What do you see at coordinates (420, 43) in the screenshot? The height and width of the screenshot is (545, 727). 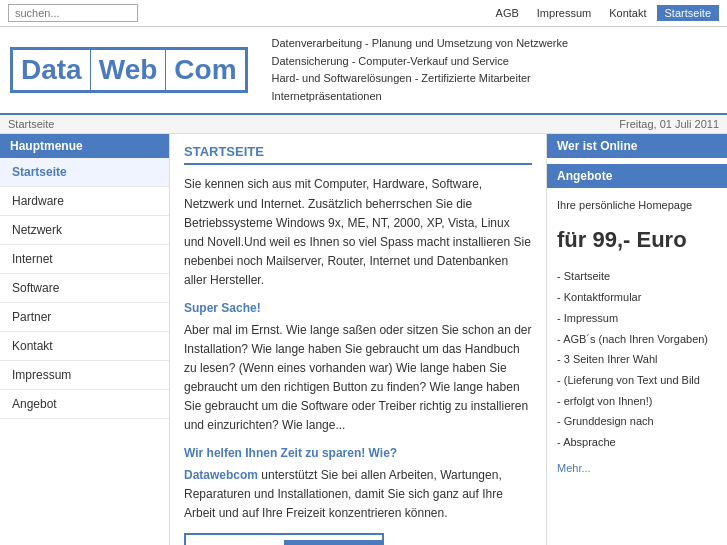 I see `tagline-line1: Datenverarbeitung - Planung und Umsetzun…` at bounding box center [420, 43].